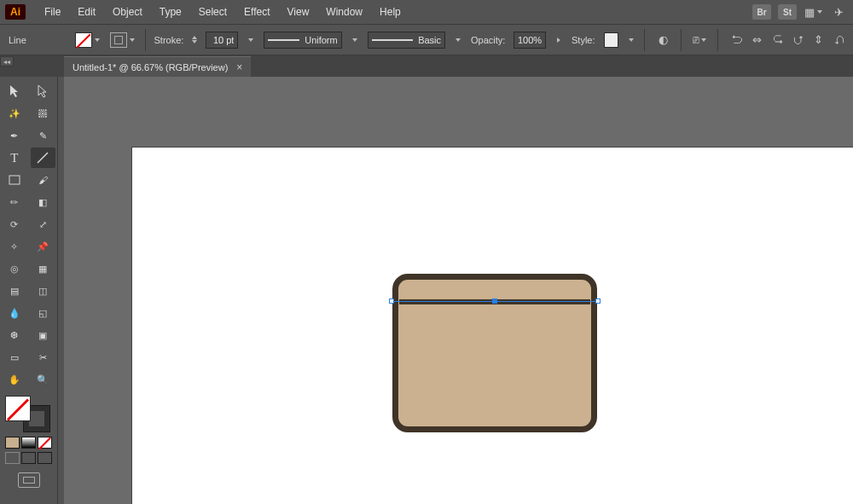 The width and height of the screenshot is (853, 504). I want to click on lasso-icon: 𑗊, so click(43, 113).